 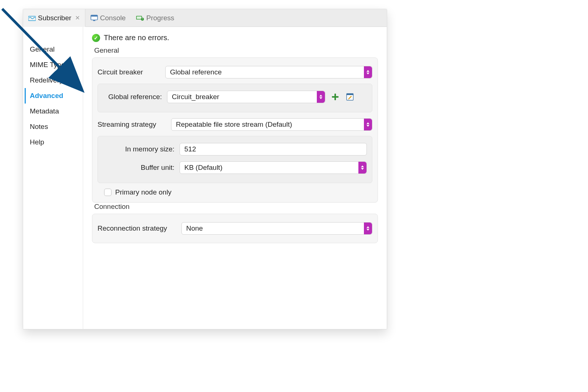 What do you see at coordinates (246, 97) in the screenshot?
I see `global-reference-select: Circuit_breaker` at bounding box center [246, 97].